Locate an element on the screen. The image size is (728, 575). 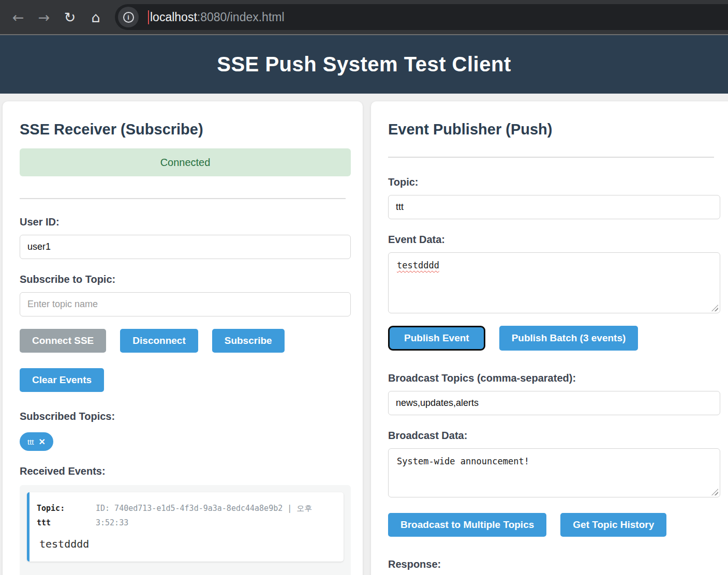
page-title: SSE Push System Test Client is located at coordinates (364, 64).